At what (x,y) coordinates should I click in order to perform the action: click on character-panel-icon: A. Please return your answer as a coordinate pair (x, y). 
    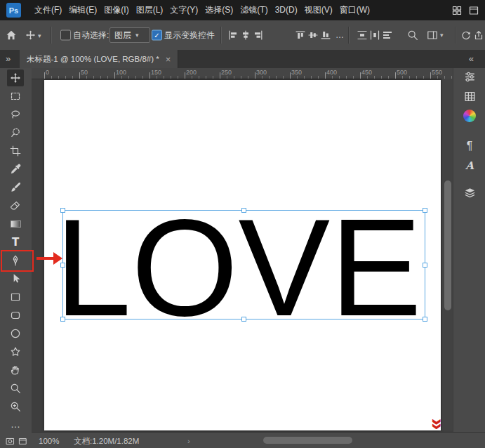
    Looking at the image, I should click on (470, 166).